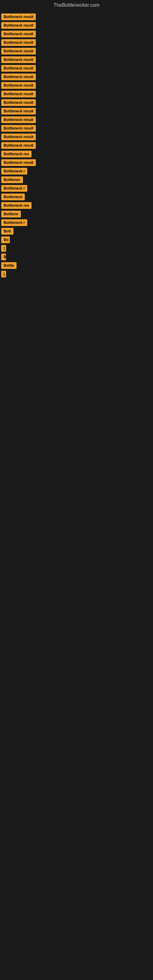  What do you see at coordinates (76, 214) in the screenshot?
I see `list-item: Bottlene` at bounding box center [76, 214].